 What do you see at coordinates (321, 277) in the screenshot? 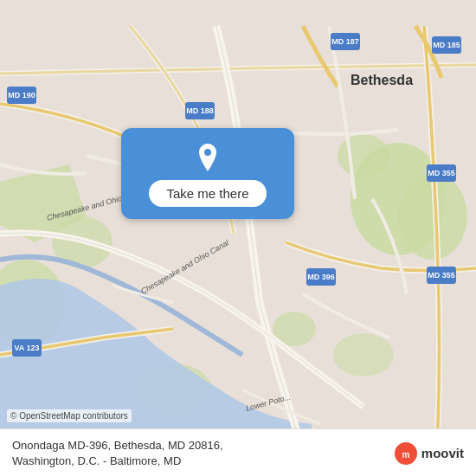
I see `svg-text: MD 396` at bounding box center [321, 277].